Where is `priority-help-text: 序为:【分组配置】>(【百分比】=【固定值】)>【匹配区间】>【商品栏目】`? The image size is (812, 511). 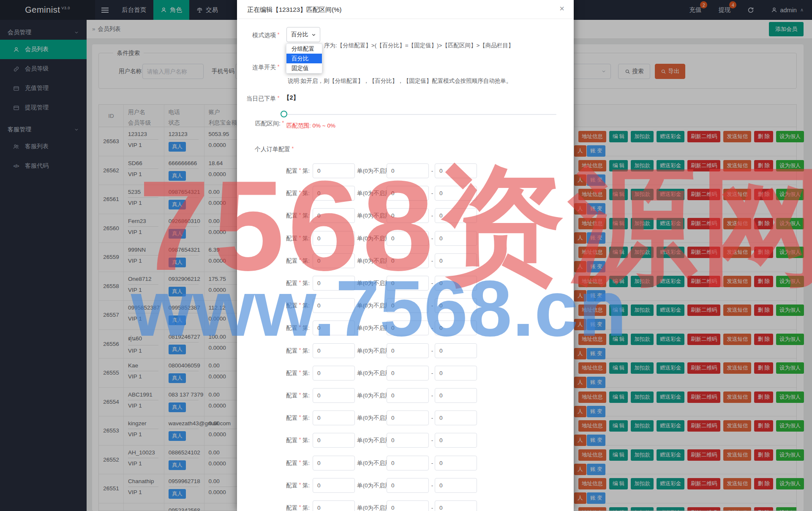 priority-help-text: 序为:【分组配置】>(【百分比】=【固定值】)>【匹配区间】>【商品栏目】 is located at coordinates (419, 46).